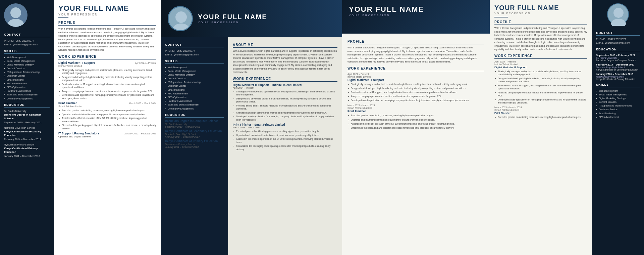 Image resolution: width=644 pixels, height=255 pixels. What do you see at coordinates (618, 65) in the screenshot?
I see `r4-edu2-period: February 2014 – December 2017` at bounding box center [618, 65].